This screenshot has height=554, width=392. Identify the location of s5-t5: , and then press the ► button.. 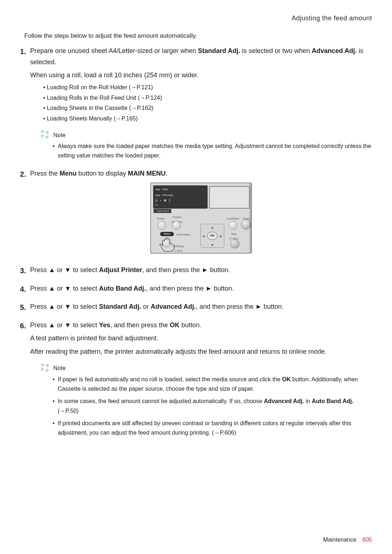
(240, 307).